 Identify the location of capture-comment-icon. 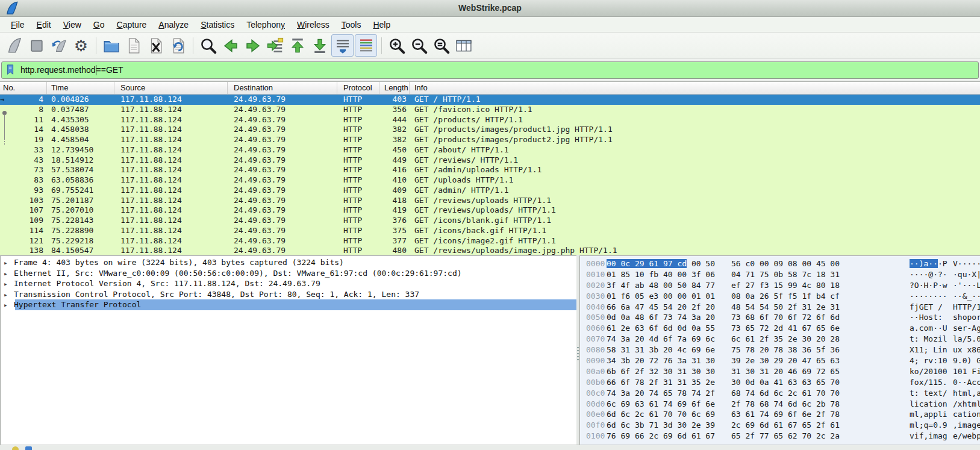
(29, 448).